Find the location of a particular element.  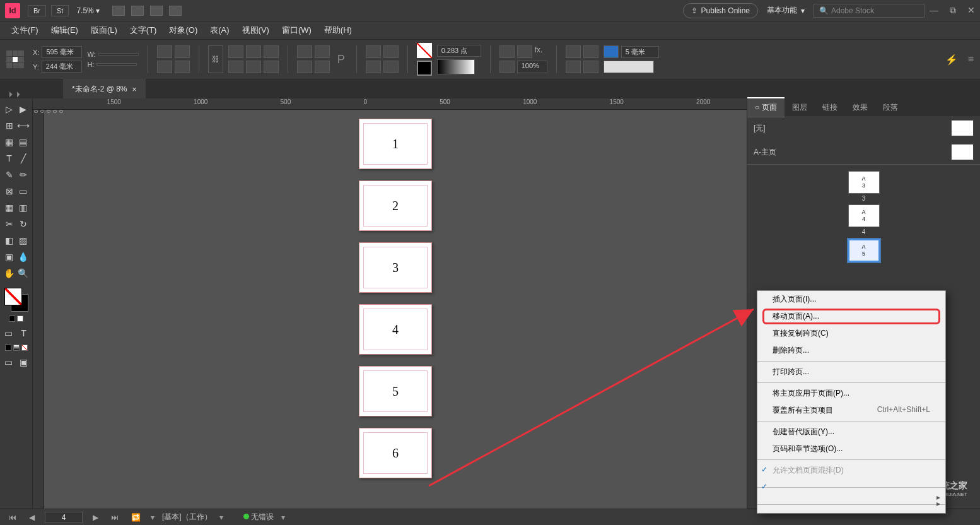

menu-object: 对象(O) is located at coordinates (183, 30).